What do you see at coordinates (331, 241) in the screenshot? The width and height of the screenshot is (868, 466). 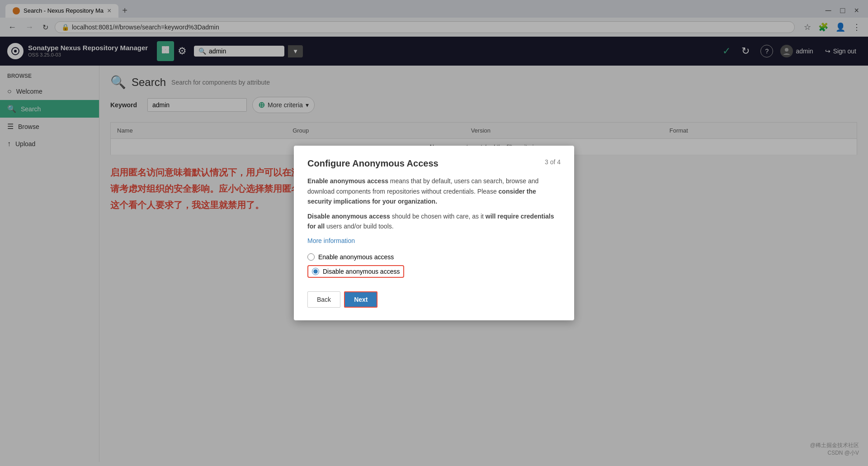 I see `more-info-link: More information` at bounding box center [331, 241].